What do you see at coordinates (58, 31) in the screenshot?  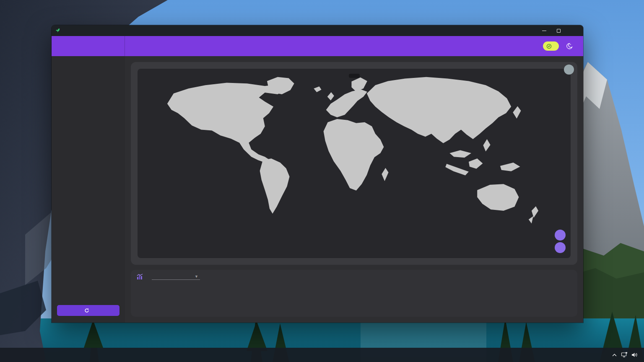 I see `app-logo-icon` at bounding box center [58, 31].